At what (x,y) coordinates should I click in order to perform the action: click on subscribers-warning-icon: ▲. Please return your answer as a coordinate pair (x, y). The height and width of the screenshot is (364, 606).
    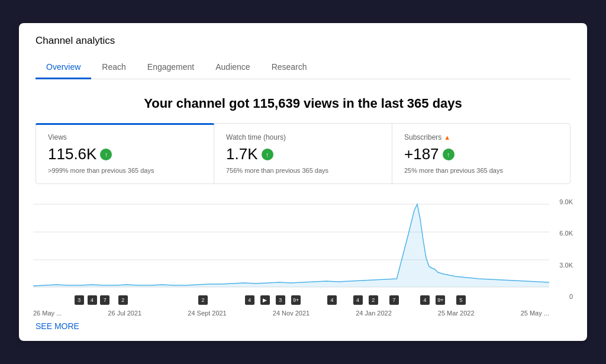
    Looking at the image, I should click on (447, 137).